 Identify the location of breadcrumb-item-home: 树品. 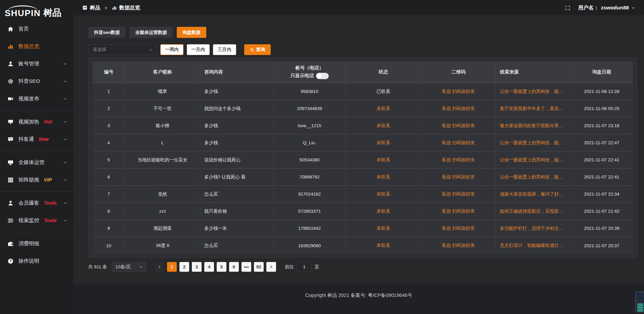
(95, 8).